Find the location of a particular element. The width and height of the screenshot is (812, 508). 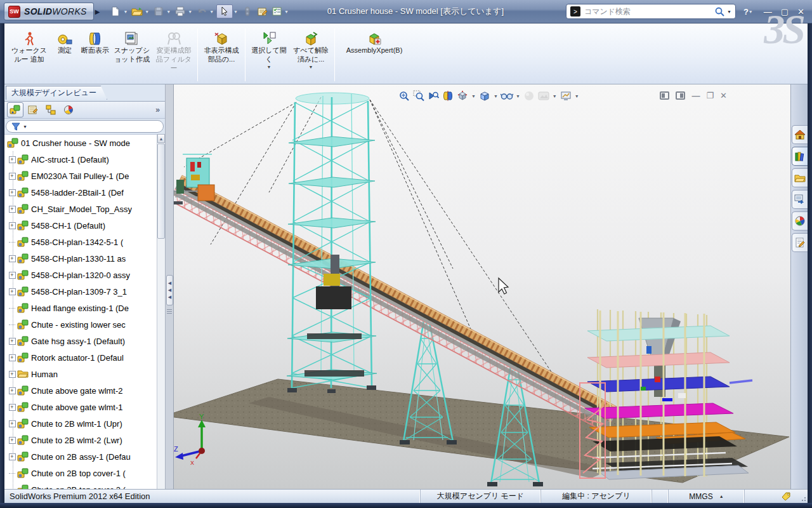

filter-dropdown-arrow-icon: ▼ is located at coordinates (25, 127).